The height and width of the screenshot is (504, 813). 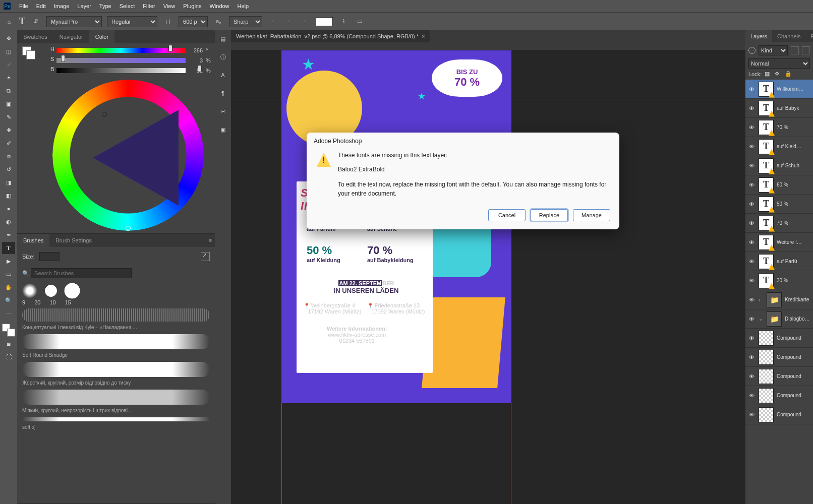 I want to click on layer-row: 👁60 %, so click(x=779, y=185).